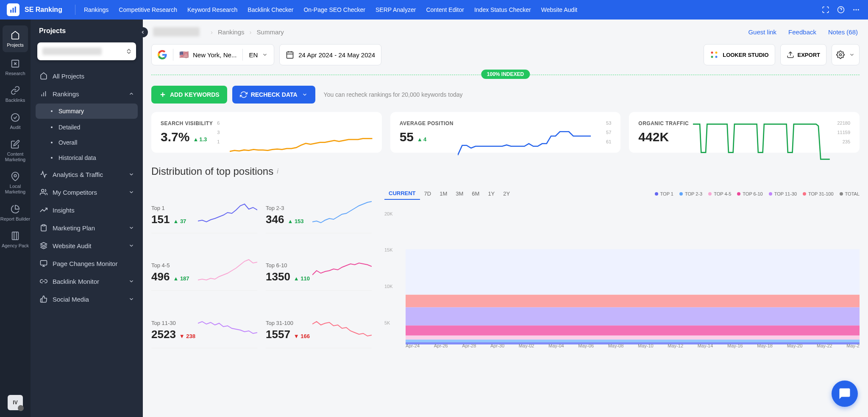  Describe the element at coordinates (13, 10) in the screenshot. I see `logo` at that location.